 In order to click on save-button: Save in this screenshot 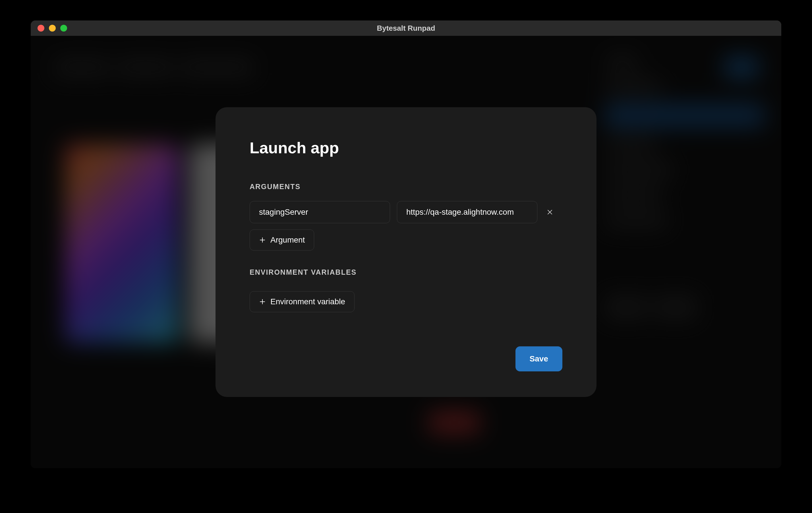, I will do `click(539, 359)`.